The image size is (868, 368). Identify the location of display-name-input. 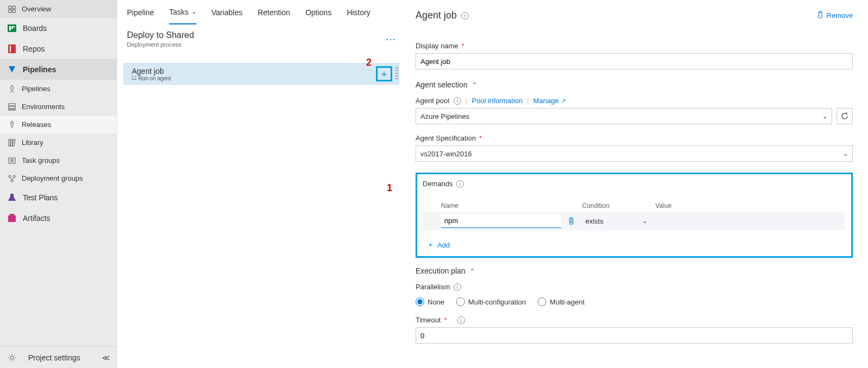
(634, 61).